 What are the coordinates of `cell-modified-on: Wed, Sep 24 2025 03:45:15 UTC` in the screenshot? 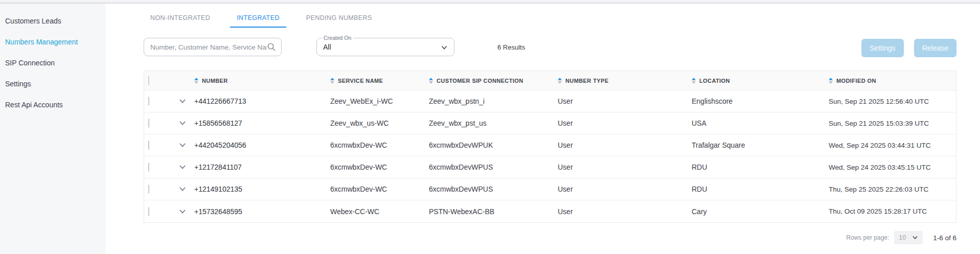 It's located at (893, 168).